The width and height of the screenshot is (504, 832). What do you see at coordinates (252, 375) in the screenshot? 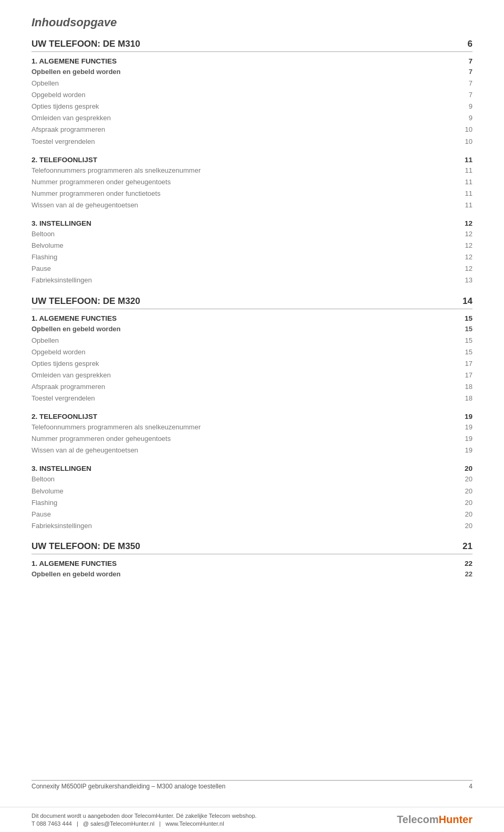
I see `toc-item: Omleiden van gesprekken 17` at bounding box center [252, 375].